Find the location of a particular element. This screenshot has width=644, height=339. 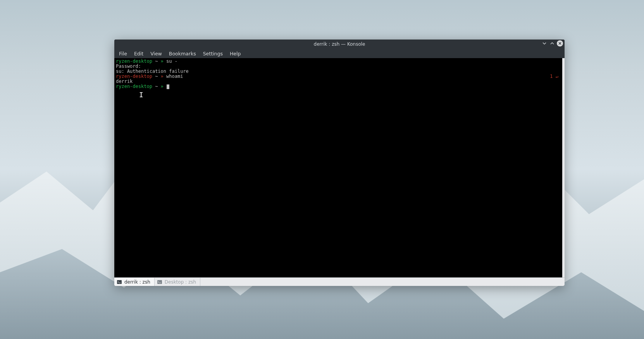

vertical-scrollbar is located at coordinates (563, 168).